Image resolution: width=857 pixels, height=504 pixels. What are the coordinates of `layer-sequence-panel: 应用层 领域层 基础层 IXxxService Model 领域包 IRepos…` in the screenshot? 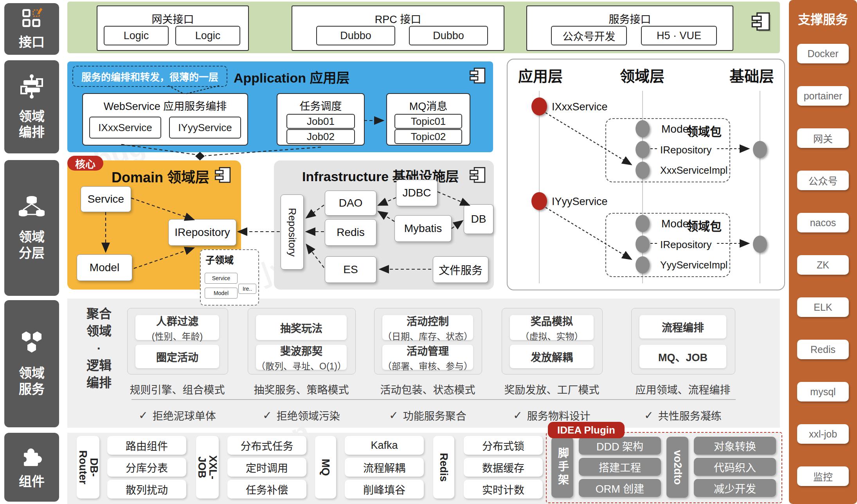 It's located at (646, 175).